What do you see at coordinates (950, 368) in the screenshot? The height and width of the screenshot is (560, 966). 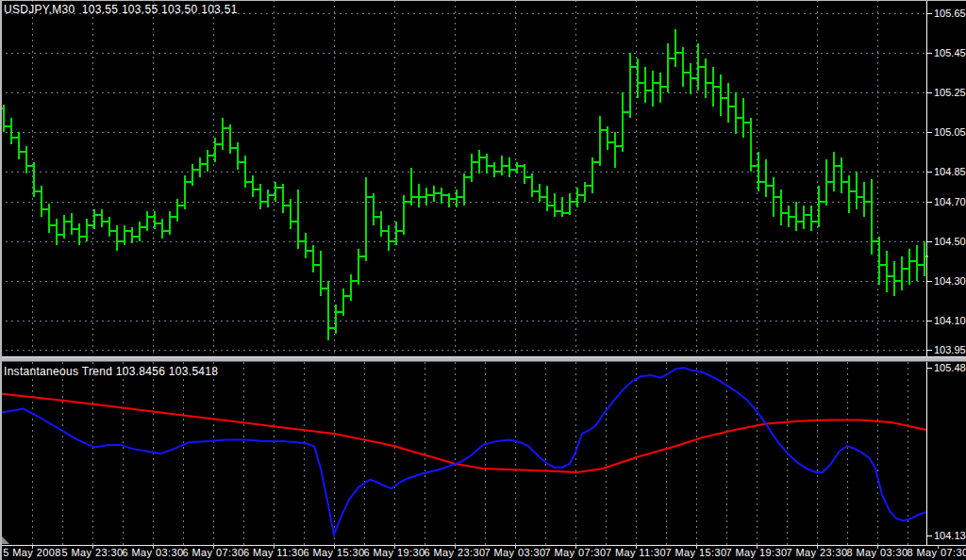 I see `indicator-axis-label: 105.4805` at bounding box center [950, 368].